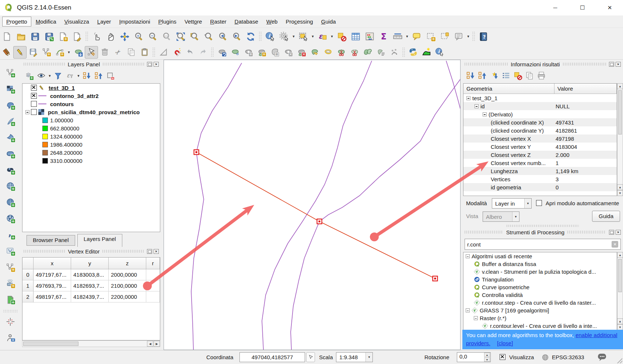 This screenshot has width=623, height=364. I want to click on new-bookmark-icon: ✳, so click(431, 36).